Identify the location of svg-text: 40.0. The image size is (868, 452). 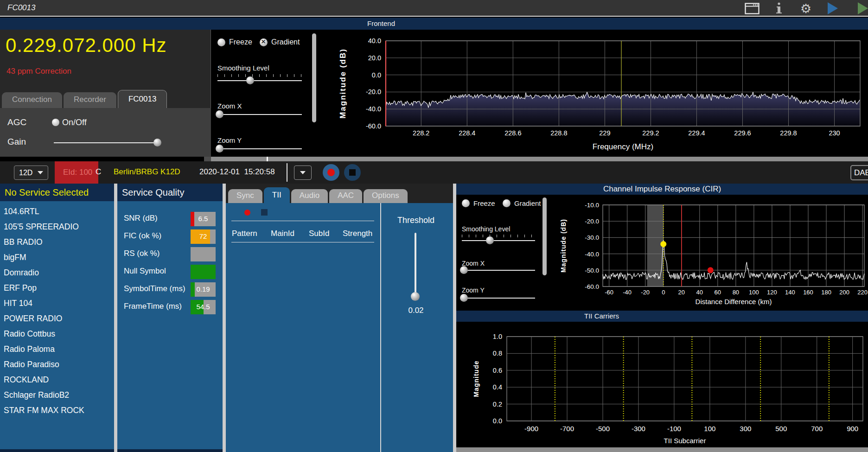
(375, 41).